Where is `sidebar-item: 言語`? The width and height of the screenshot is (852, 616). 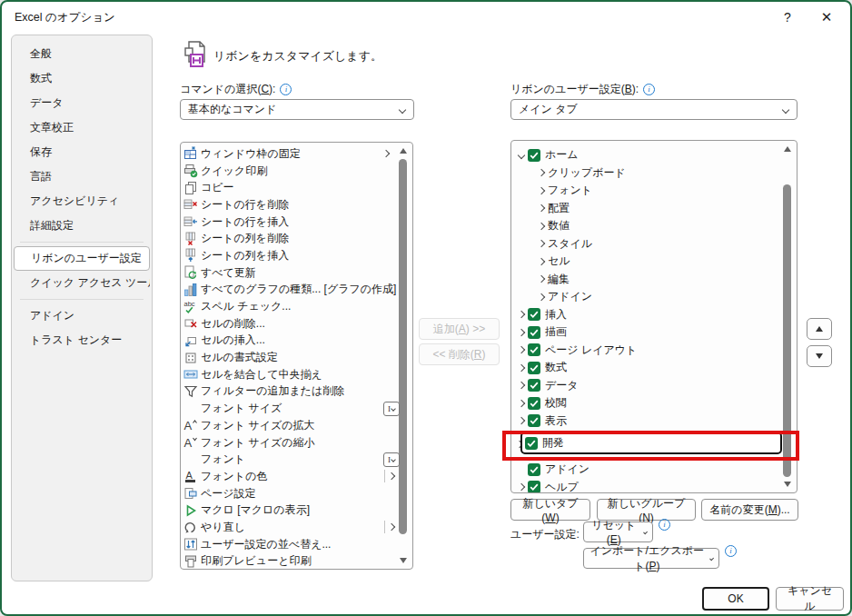
sidebar-item: 言語 is located at coordinates (82, 176).